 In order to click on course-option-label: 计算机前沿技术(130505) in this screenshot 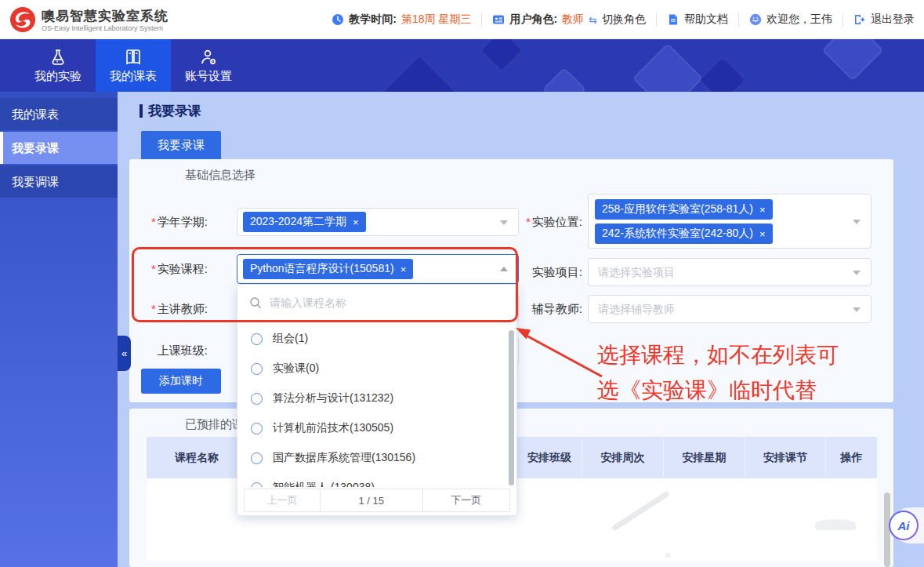, I will do `click(333, 428)`.